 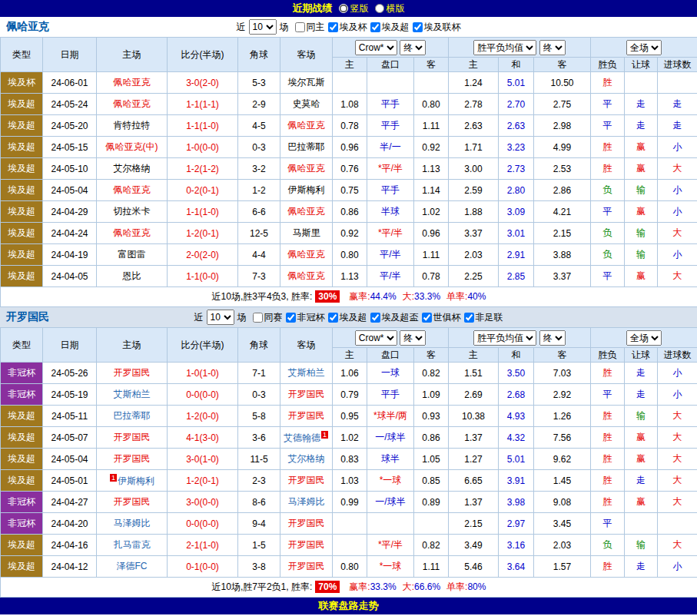 What do you see at coordinates (132, 147) in the screenshot?
I see `home-team-cell: 佩哈亚克(中)` at bounding box center [132, 147].